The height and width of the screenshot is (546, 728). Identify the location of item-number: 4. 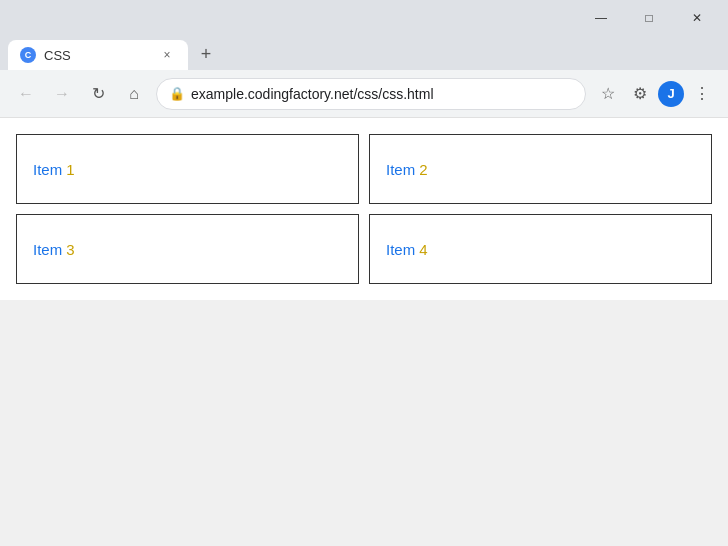
(423, 250).